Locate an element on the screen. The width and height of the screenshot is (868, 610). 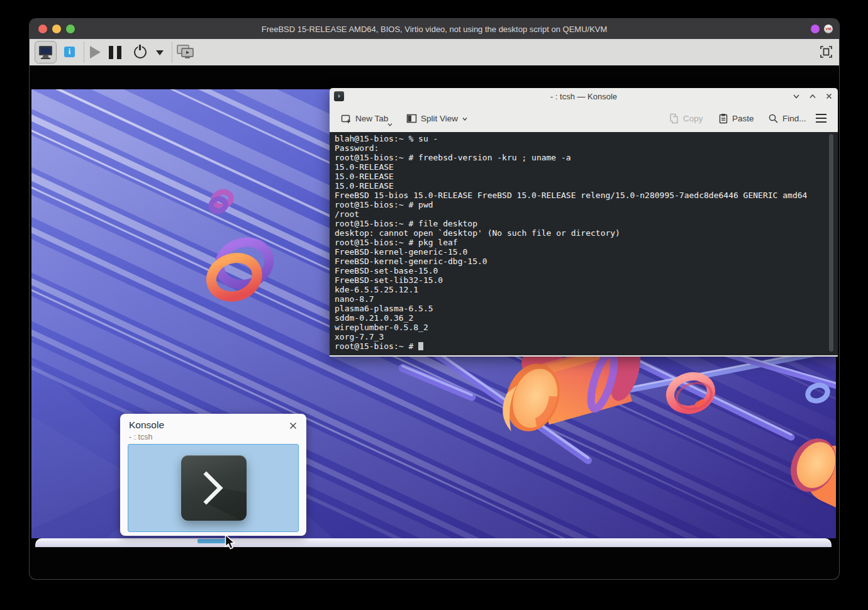
paste-icon is located at coordinates (723, 118).